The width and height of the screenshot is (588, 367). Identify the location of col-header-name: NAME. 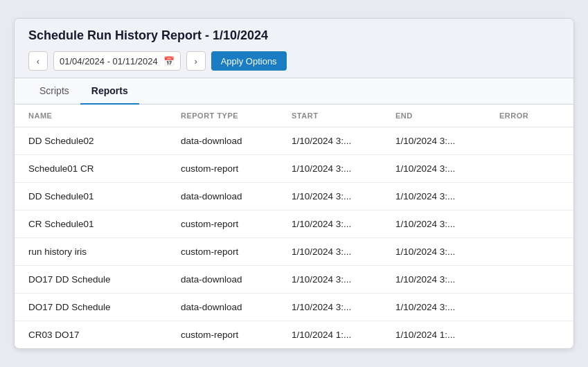
(91, 116).